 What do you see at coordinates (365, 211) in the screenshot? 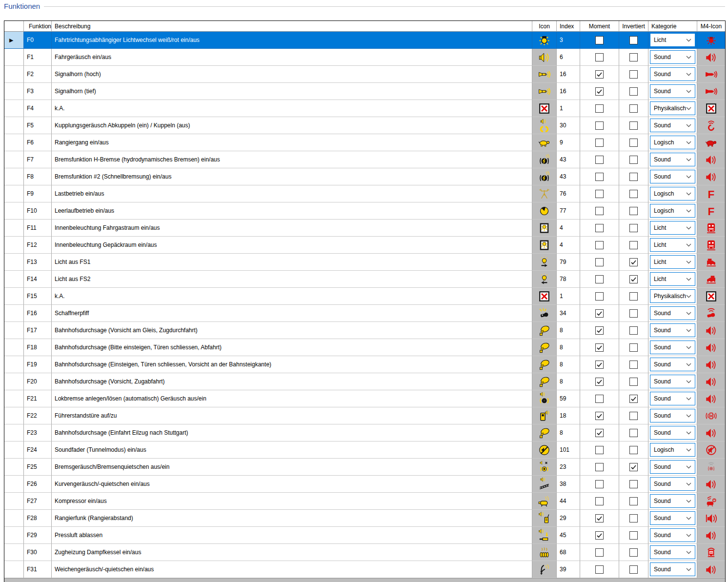
I see `table-row: F10 Leerlaufbetrieb ein/aus 77 Logisch F` at bounding box center [365, 211].